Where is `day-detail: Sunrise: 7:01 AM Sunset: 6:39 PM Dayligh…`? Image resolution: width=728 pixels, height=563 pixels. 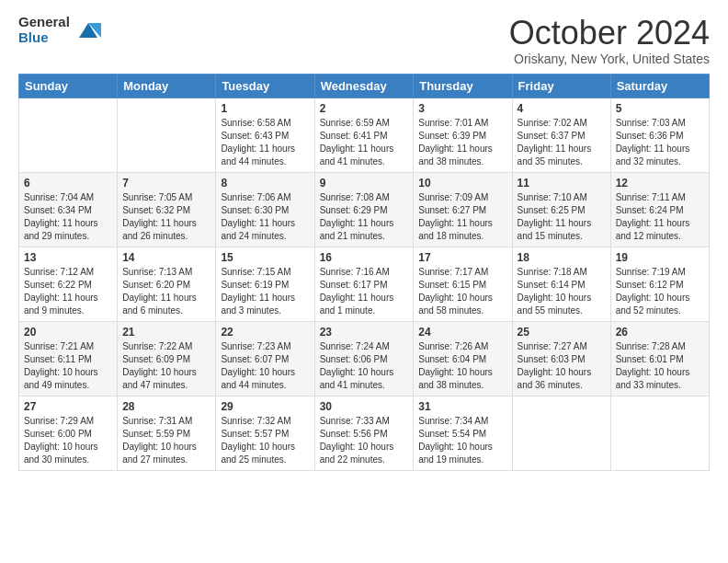 day-detail: Sunrise: 7:01 AM Sunset: 6:39 PM Dayligh… is located at coordinates (462, 143).